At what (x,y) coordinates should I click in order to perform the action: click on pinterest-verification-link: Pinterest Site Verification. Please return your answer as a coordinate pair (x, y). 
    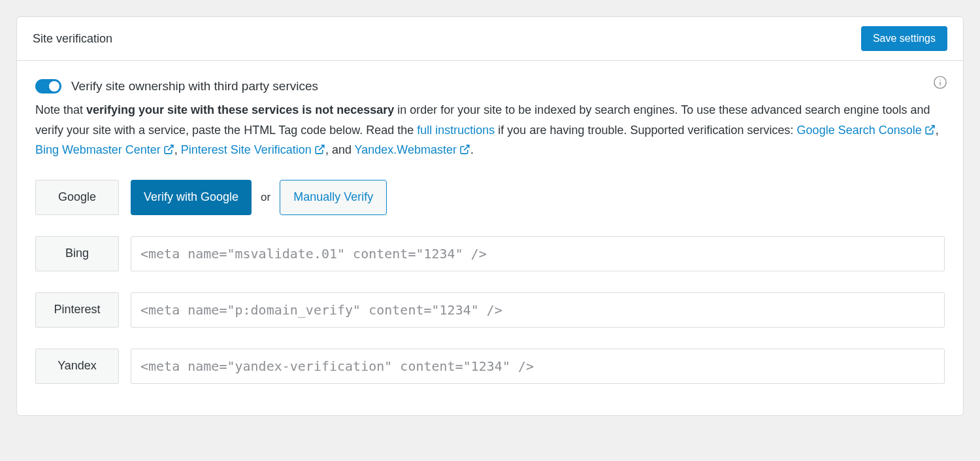
    Looking at the image, I should click on (253, 150).